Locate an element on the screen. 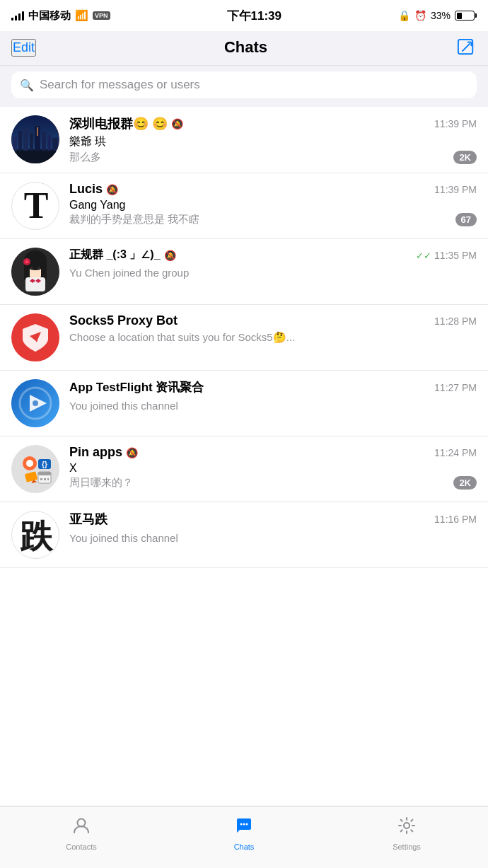 The image size is (488, 868). status-bar-right: 🔒 ⏰ 33% is located at coordinates (437, 16).